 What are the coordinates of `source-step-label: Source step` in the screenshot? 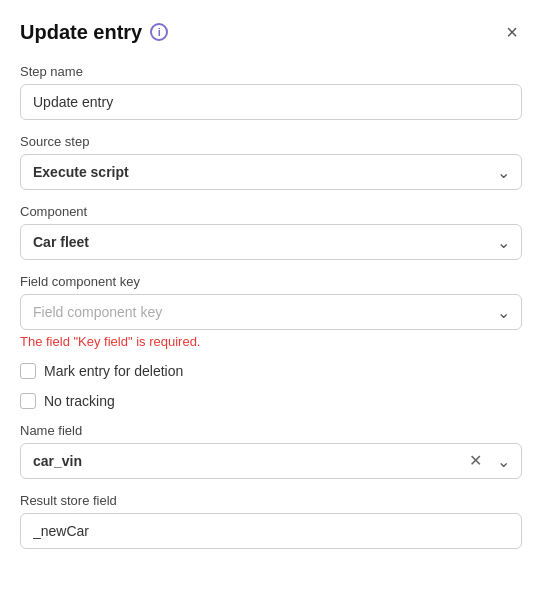 It's located at (271, 142).